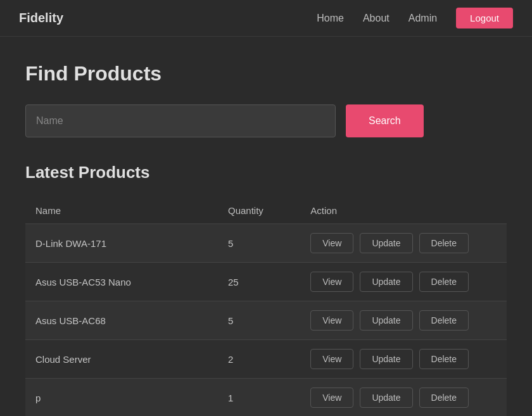 The image size is (532, 416). I want to click on col-header-action: Action, so click(403, 211).